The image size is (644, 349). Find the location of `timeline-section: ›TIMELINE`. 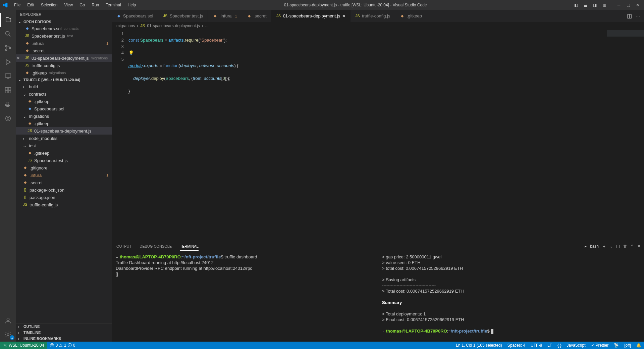

timeline-section: ›TIMELINE is located at coordinates (64, 333).